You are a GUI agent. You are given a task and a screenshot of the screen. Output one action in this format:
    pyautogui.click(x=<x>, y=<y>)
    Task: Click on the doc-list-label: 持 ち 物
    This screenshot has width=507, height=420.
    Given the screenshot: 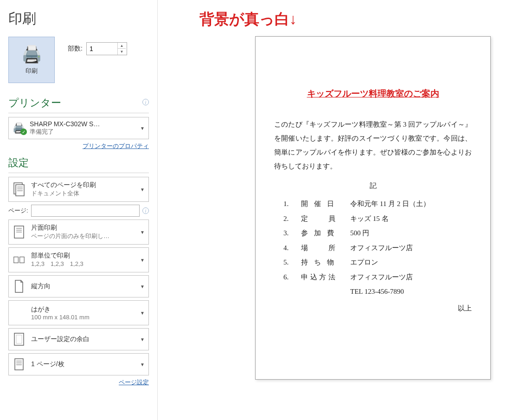 What is the action you would take?
    pyautogui.click(x=321, y=263)
    